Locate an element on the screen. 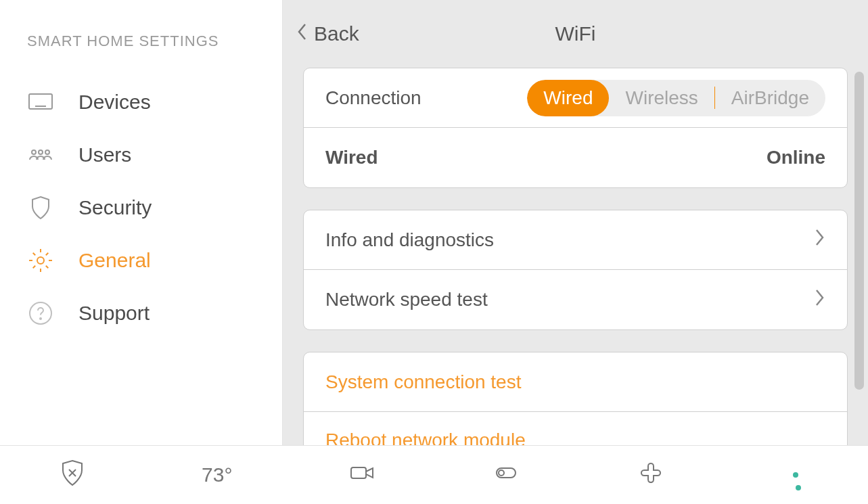  status-value: Online is located at coordinates (796, 158).